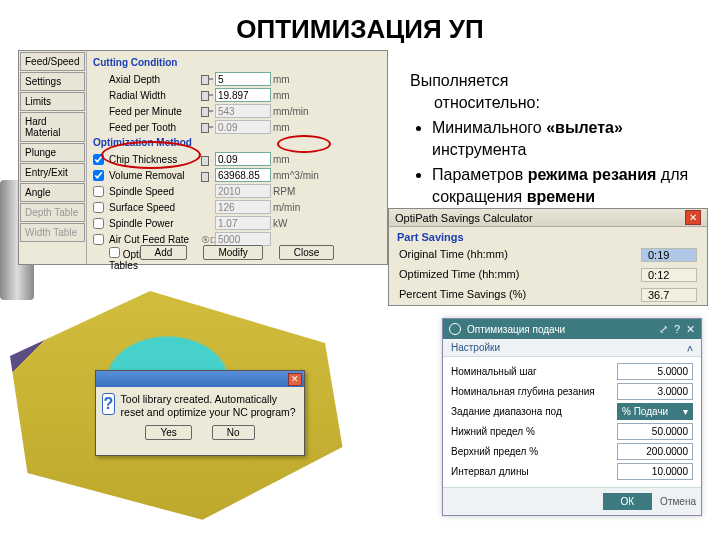 Image resolution: width=720 pixels, height=540 pixels. I want to click on param-row: Chip Thickness0.09mm, so click(237, 159).